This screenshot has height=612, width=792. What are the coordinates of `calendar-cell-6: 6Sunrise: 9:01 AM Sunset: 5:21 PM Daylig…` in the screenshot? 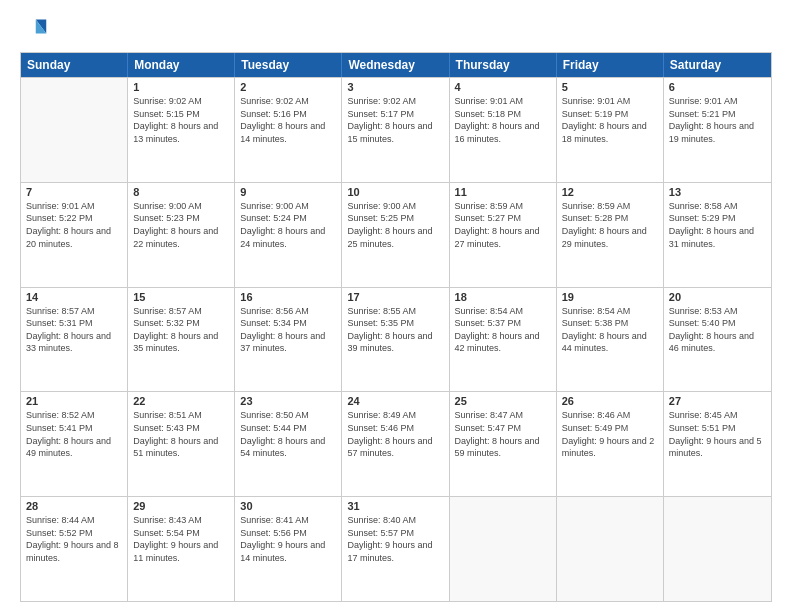 It's located at (718, 130).